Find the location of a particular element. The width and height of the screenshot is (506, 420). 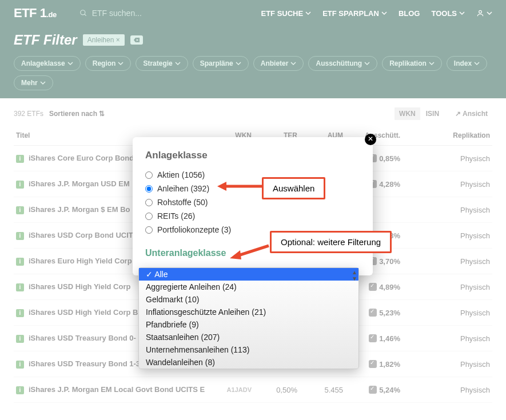

dropdown-option: Alle is located at coordinates (249, 274).